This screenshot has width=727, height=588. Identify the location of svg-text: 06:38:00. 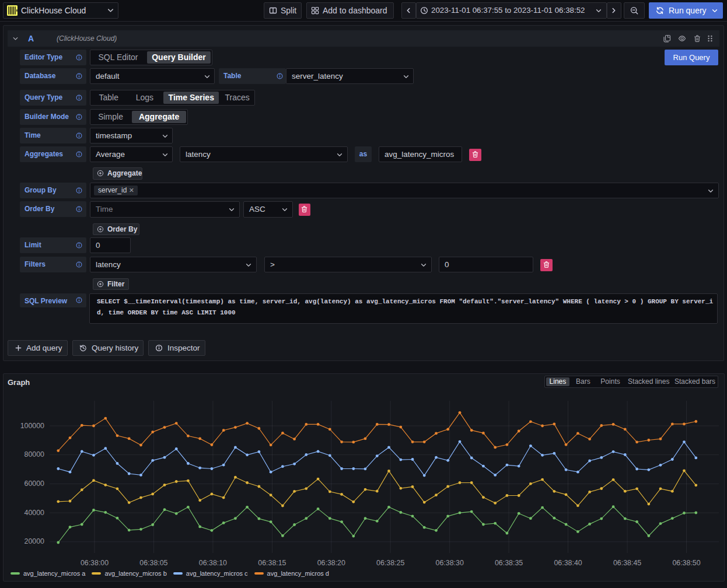
(95, 563).